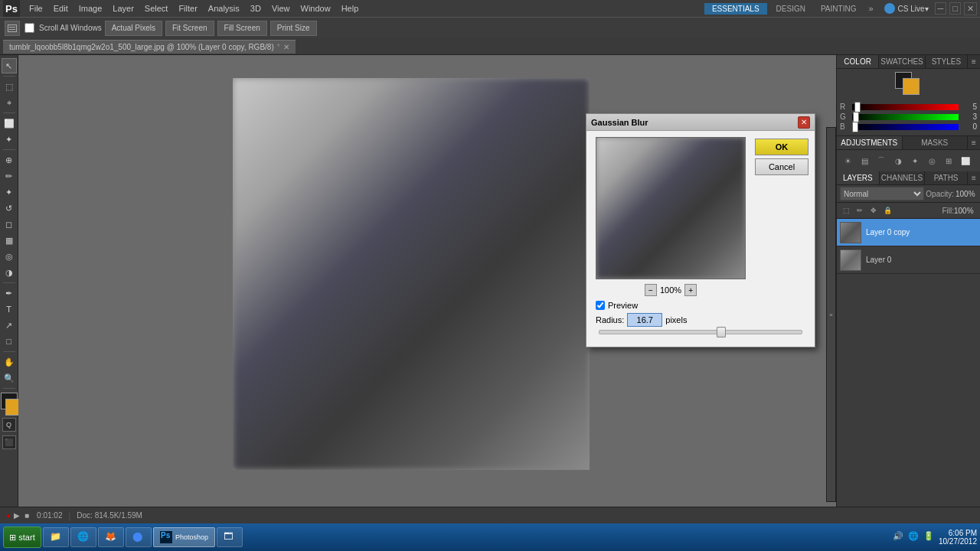 This screenshot has height=551, width=980. What do you see at coordinates (149, 47) in the screenshot?
I see `document-tab: tumblr_lqoobb5l8b1qmg2w2o1_500_large.jpg…` at bounding box center [149, 47].